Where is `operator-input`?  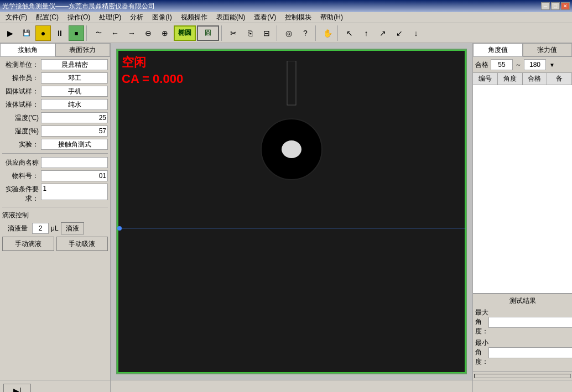 operator-input is located at coordinates (74, 78).